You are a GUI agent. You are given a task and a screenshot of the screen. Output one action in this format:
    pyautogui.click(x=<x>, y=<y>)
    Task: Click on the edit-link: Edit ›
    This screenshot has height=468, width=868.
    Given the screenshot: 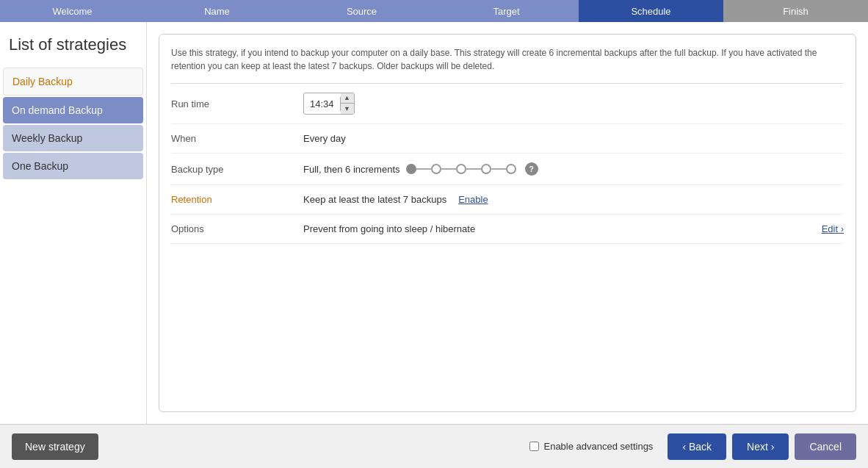 What is the action you would take?
    pyautogui.click(x=833, y=229)
    